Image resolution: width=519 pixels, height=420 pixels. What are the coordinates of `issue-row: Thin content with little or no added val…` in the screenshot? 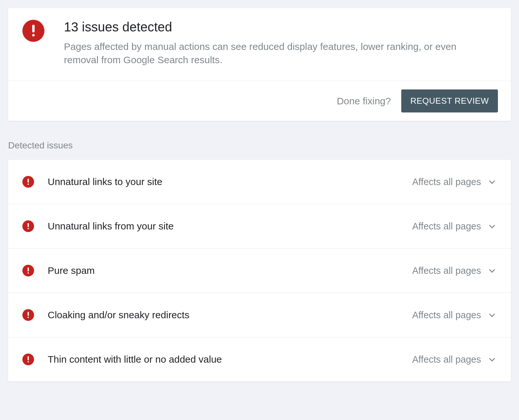 It's located at (260, 359).